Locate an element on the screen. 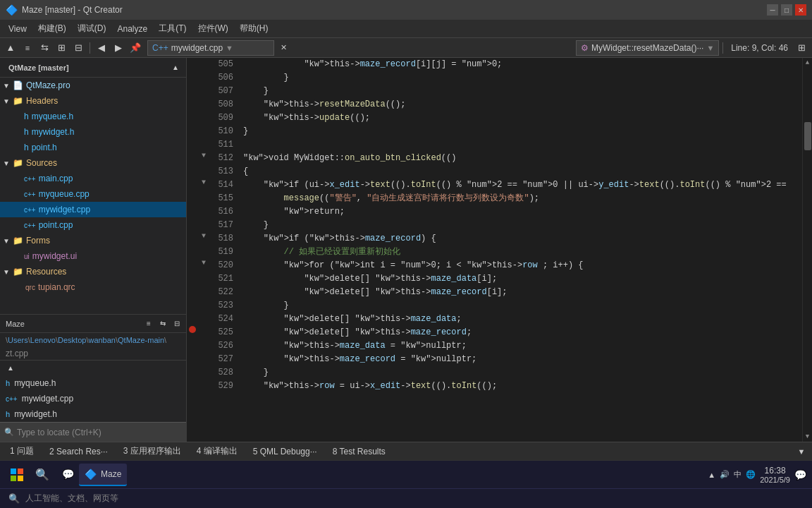  file-list-myqueue-h: h myqueue.h is located at coordinates (93, 383).